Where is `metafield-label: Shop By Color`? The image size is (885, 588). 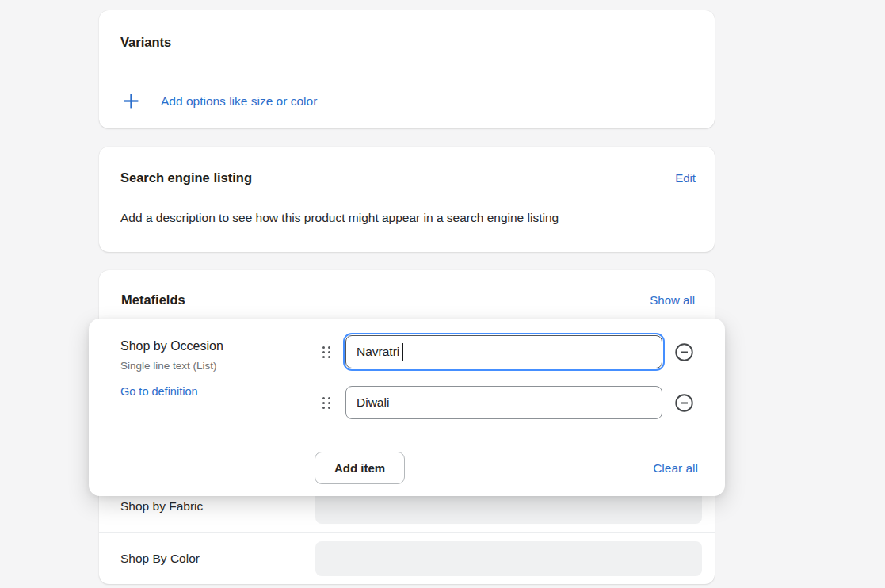 metafield-label: Shop By Color is located at coordinates (160, 559).